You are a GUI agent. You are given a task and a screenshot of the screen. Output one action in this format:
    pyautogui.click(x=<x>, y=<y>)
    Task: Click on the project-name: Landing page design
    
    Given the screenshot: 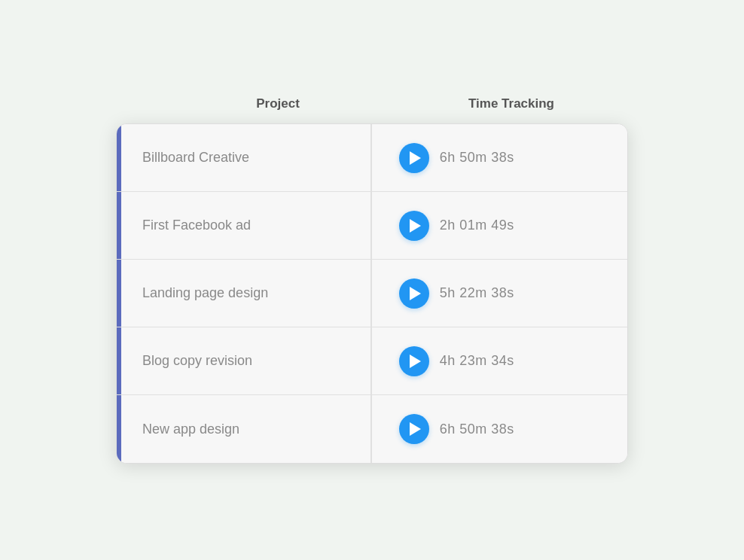 What is the action you would take?
    pyautogui.click(x=245, y=294)
    